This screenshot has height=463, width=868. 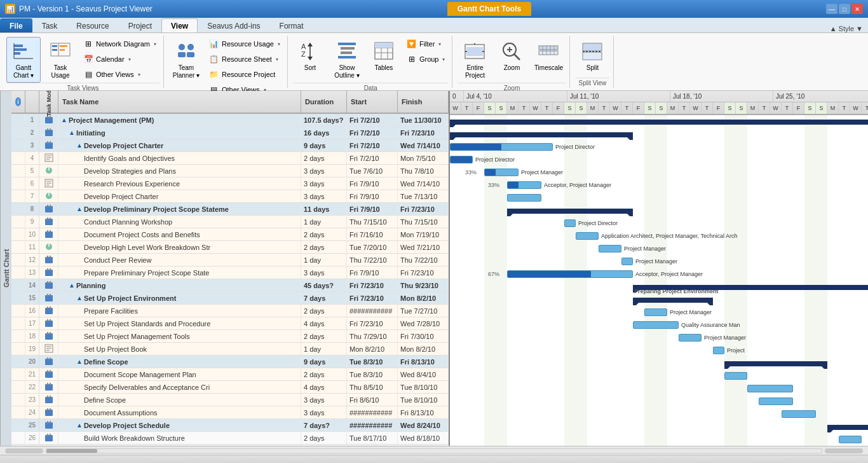 I want to click on row-finish: Tue 7/27/10, so click(x=423, y=310).